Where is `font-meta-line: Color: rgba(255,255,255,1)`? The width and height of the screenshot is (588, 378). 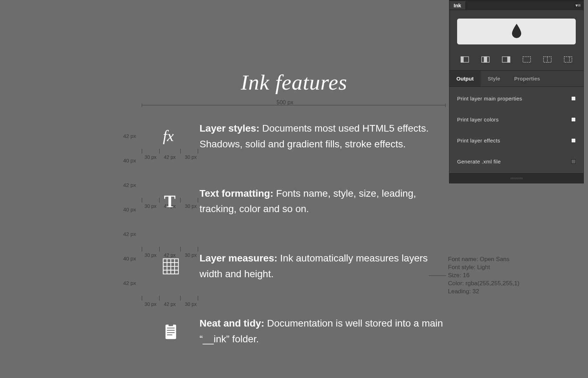
font-meta-line: Color: rgba(255,255,255,1) is located at coordinates (484, 284).